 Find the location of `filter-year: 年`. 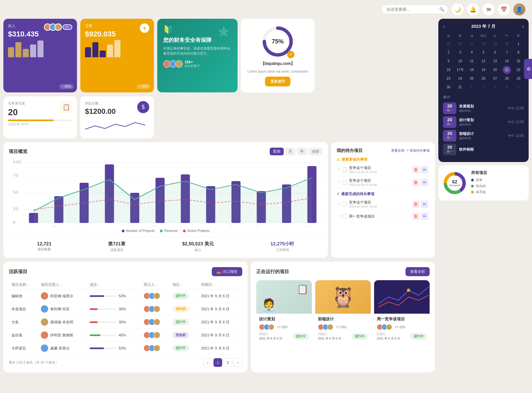

filter-year: 年 is located at coordinates (302, 151).